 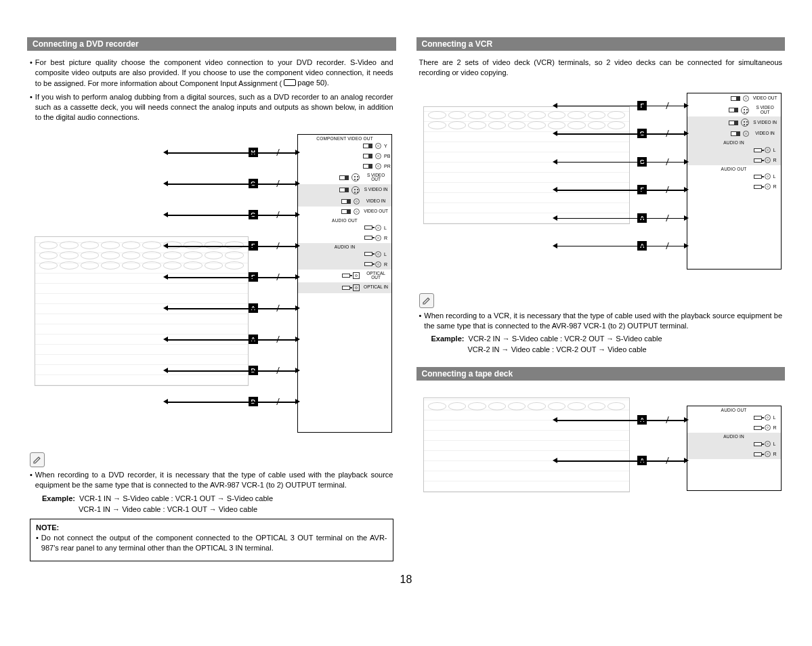 What do you see at coordinates (214, 73) in the screenshot?
I see `dvd-bullet-1-main: For best picture quality choose the comp…` at bounding box center [214, 73].